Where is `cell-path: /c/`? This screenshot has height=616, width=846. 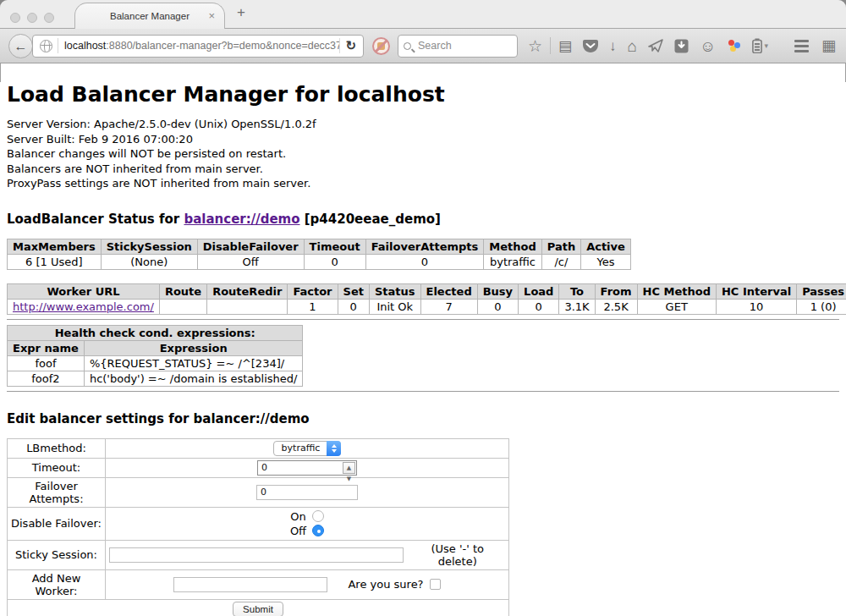 cell-path: /c/ is located at coordinates (561, 261).